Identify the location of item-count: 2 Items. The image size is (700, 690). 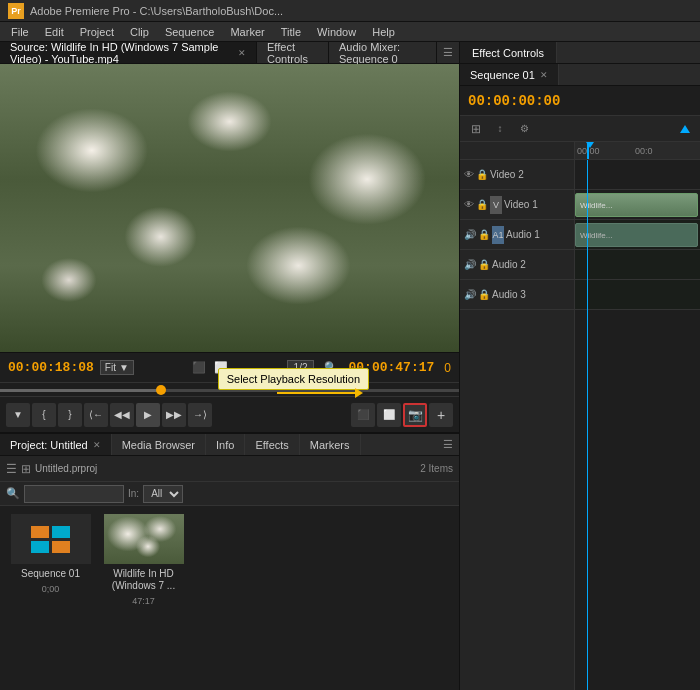
(436, 468).